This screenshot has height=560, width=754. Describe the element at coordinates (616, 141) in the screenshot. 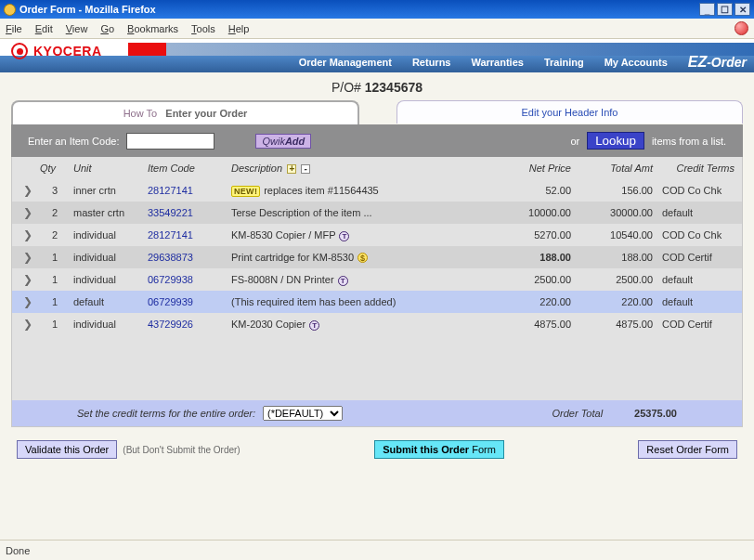

I see `lookup-button: Lookup` at that location.